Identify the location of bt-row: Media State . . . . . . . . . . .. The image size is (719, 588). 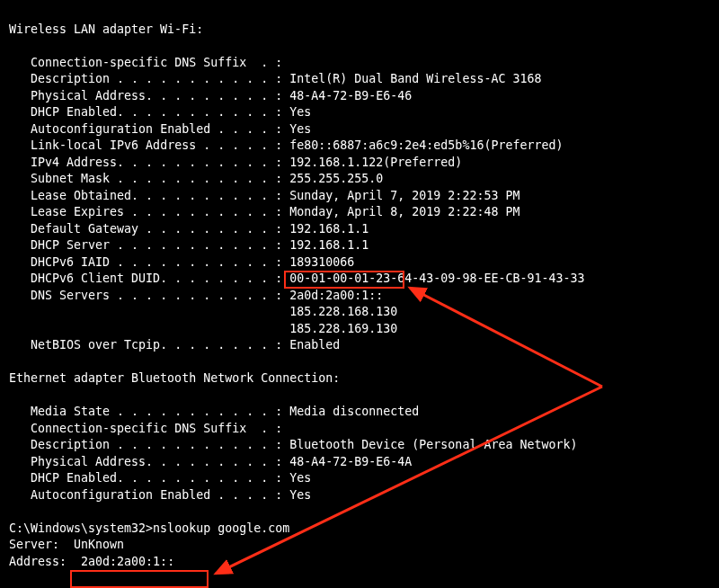
(225, 412).